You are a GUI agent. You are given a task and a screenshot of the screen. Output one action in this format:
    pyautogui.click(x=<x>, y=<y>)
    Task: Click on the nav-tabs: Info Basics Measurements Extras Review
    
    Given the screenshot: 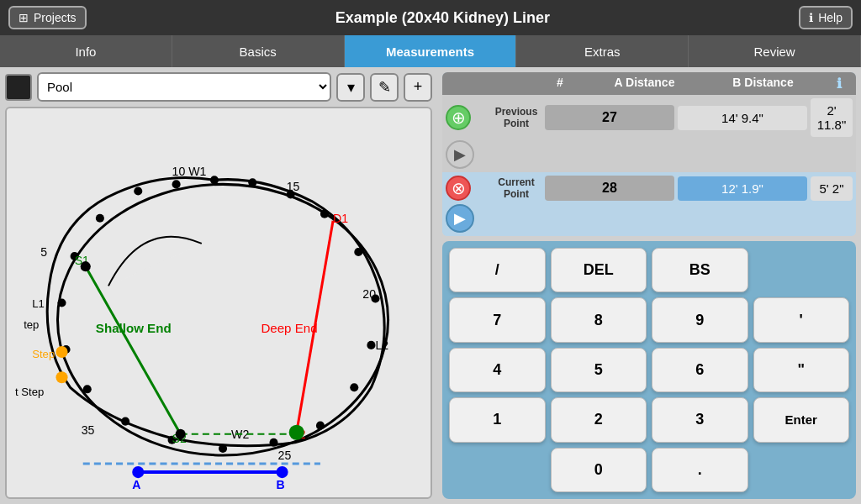 What is the action you would take?
    pyautogui.click(x=430, y=51)
    